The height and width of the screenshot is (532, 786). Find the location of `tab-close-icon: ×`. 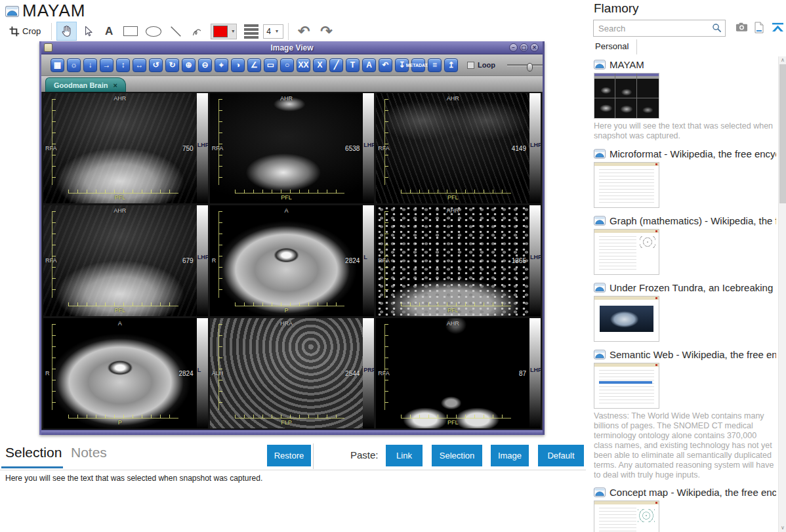

tab-close-icon: × is located at coordinates (115, 85).